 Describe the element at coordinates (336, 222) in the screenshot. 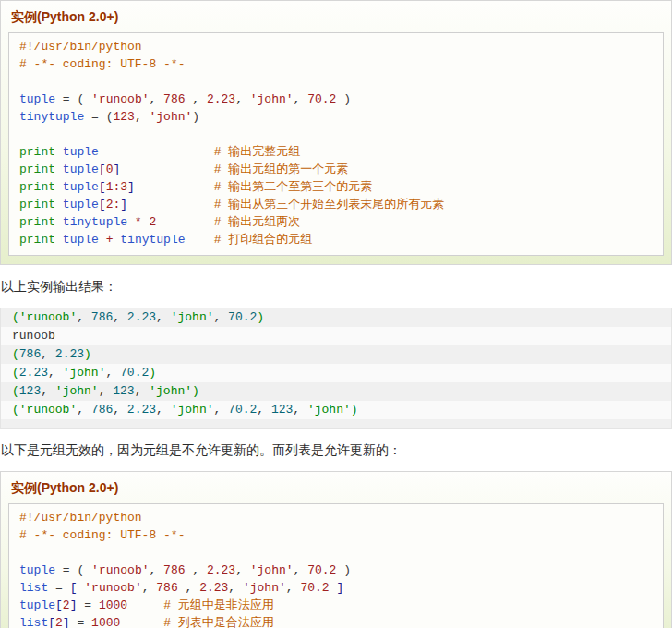

I see `code-line: print tinytuple * 2 # 输出元组两次` at that location.